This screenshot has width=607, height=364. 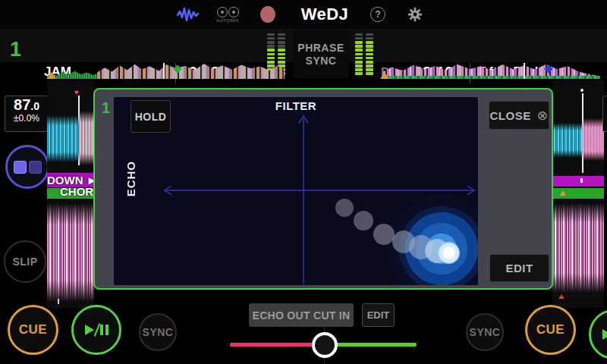 What do you see at coordinates (582, 90) in the screenshot?
I see `marker-dot-icon` at bounding box center [582, 90].